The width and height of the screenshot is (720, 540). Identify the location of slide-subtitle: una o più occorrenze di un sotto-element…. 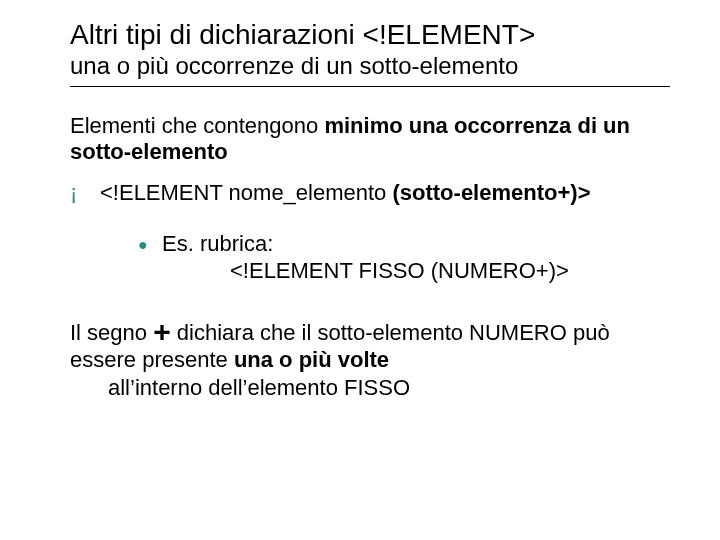
(370, 66).